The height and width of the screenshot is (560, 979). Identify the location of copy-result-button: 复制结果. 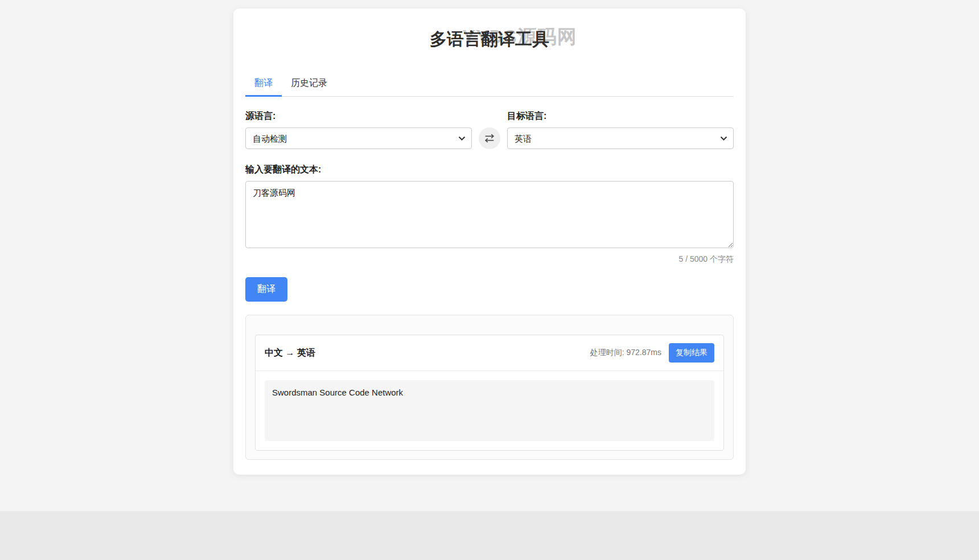
(692, 353).